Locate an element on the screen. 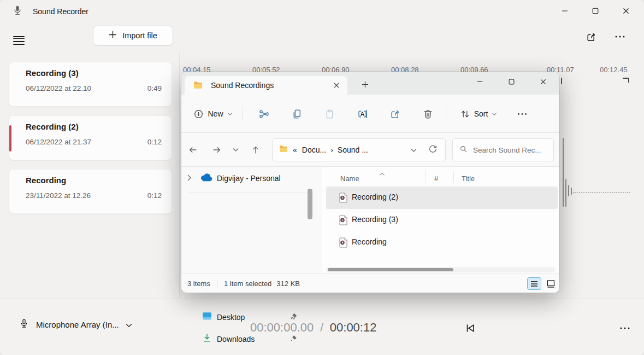 Image resolution: width=644 pixels, height=355 pixels. new-button-label: New is located at coordinates (215, 114).